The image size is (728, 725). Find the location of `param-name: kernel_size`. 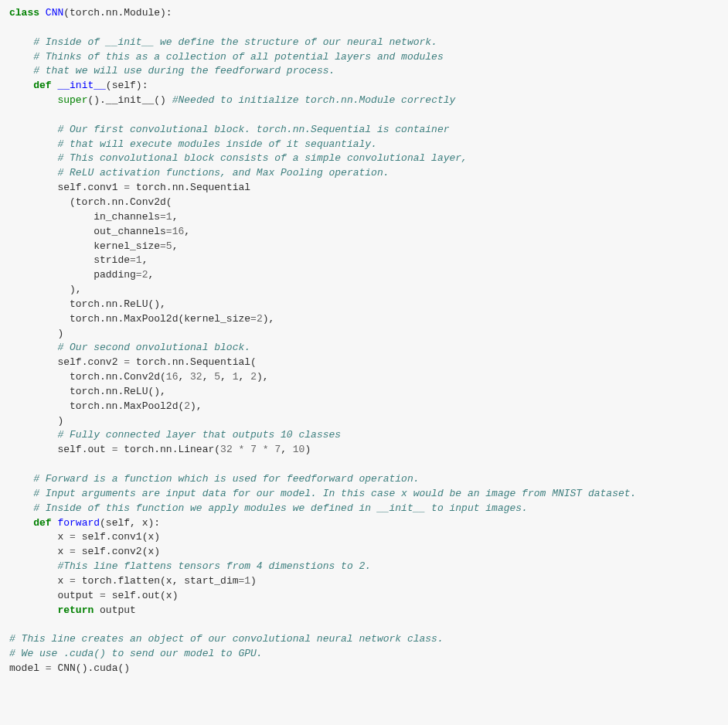

param-name: kernel_size is located at coordinates (127, 246).